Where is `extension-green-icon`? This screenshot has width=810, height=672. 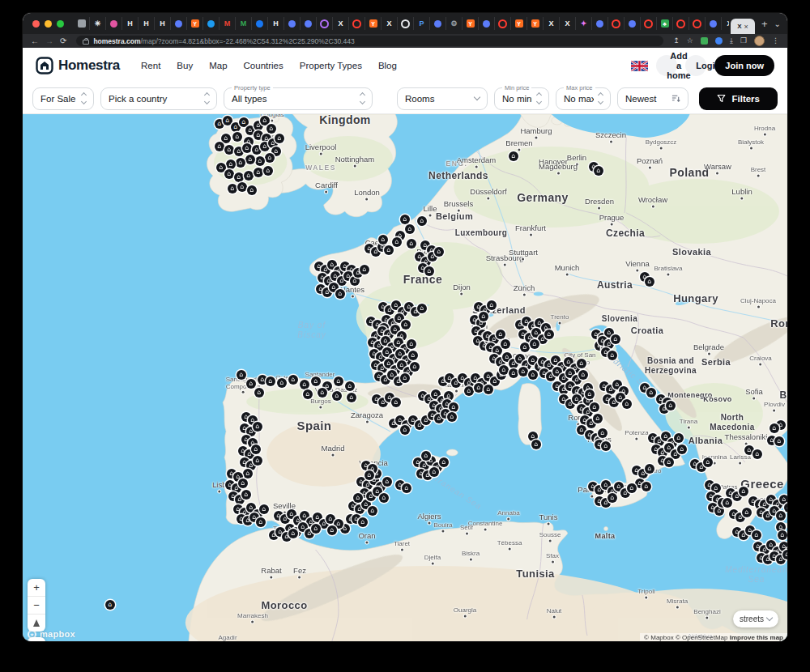 extension-green-icon is located at coordinates (705, 40).